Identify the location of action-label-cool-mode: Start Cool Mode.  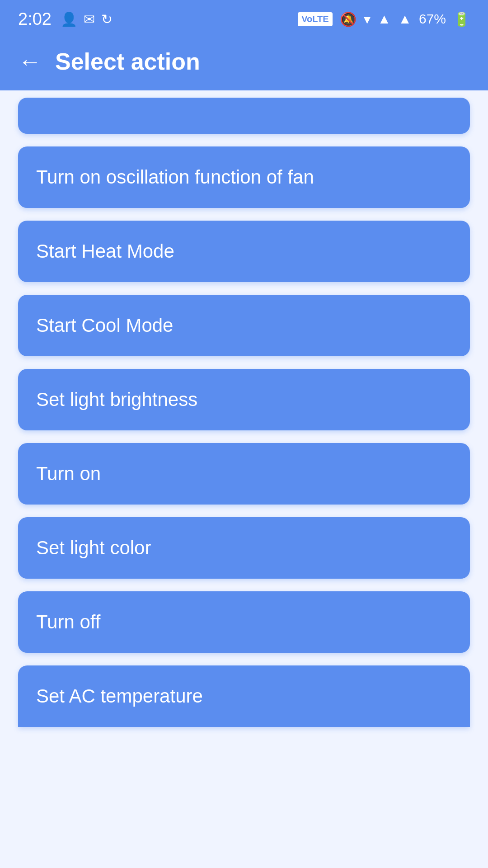
(105, 326).